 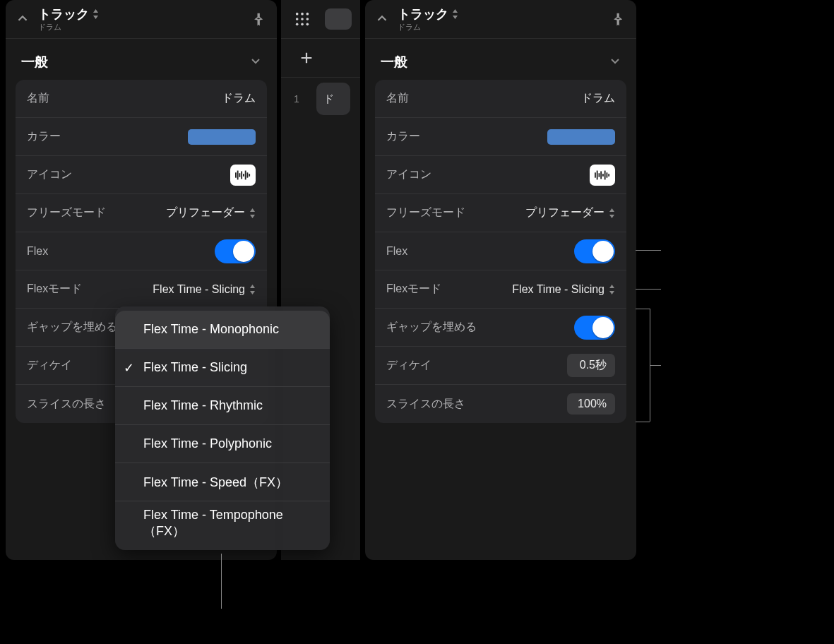 I want to click on menu-item-label: Flex Time - Monophonic, so click(x=211, y=329).